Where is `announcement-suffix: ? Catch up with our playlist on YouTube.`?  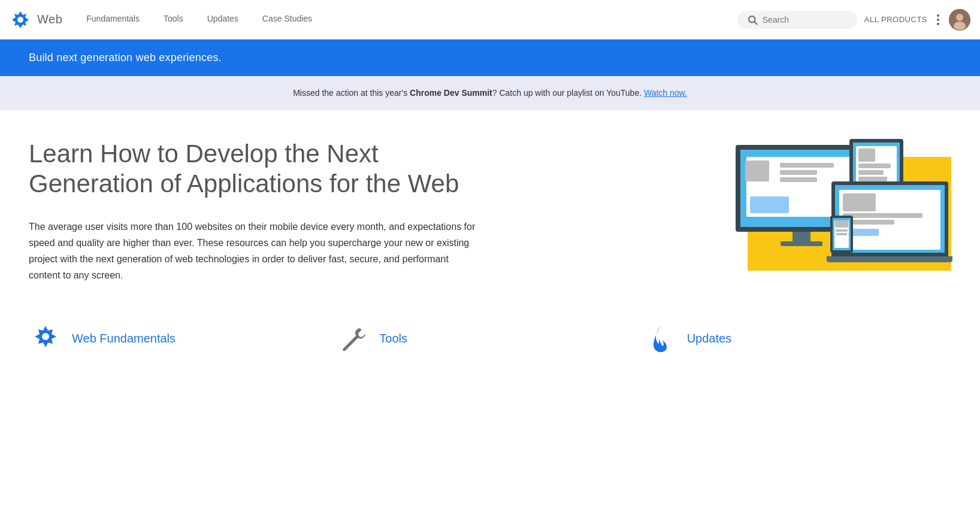
announcement-suffix: ? Catch up with our playlist on YouTube. is located at coordinates (568, 93).